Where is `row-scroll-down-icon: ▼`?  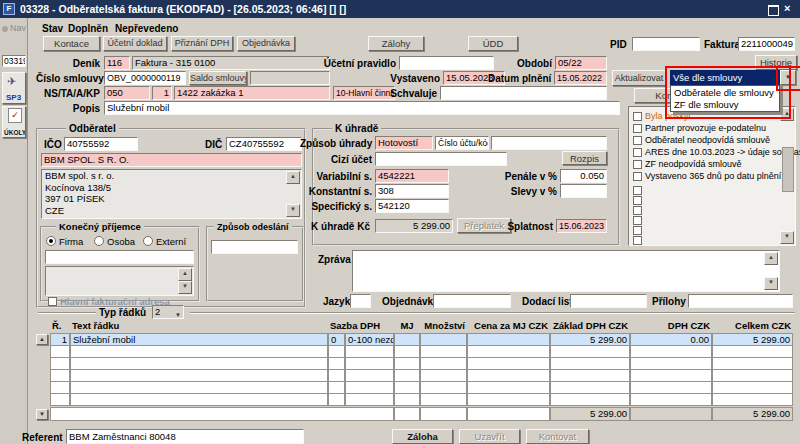 row-scroll-down-icon: ▼ is located at coordinates (42, 414).